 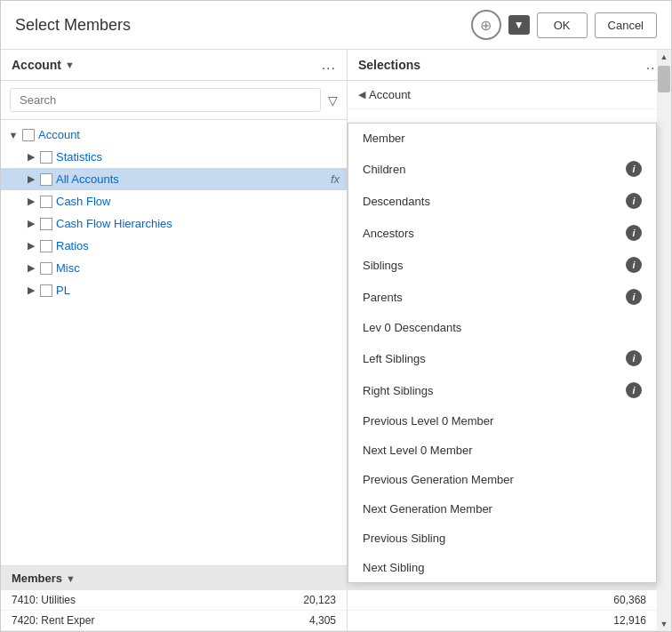 What do you see at coordinates (519, 25) in the screenshot?
I see `help-dropdown-button: ▼` at bounding box center [519, 25].